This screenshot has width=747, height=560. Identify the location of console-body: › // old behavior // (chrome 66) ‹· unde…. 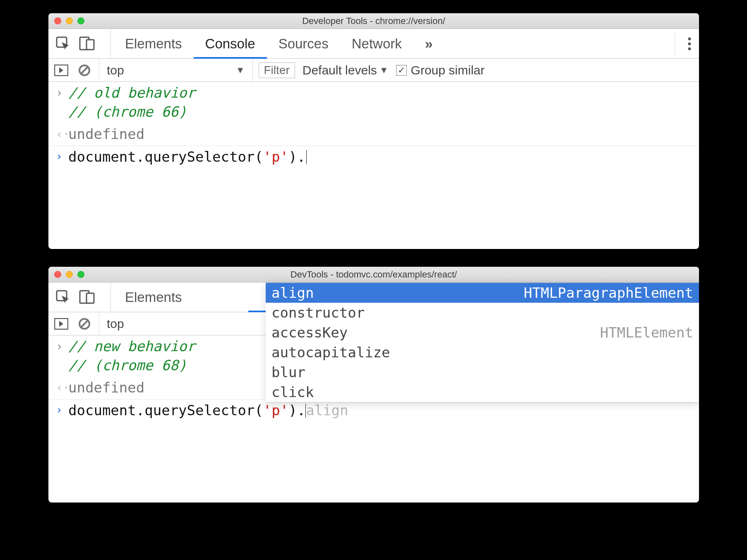
(374, 125).